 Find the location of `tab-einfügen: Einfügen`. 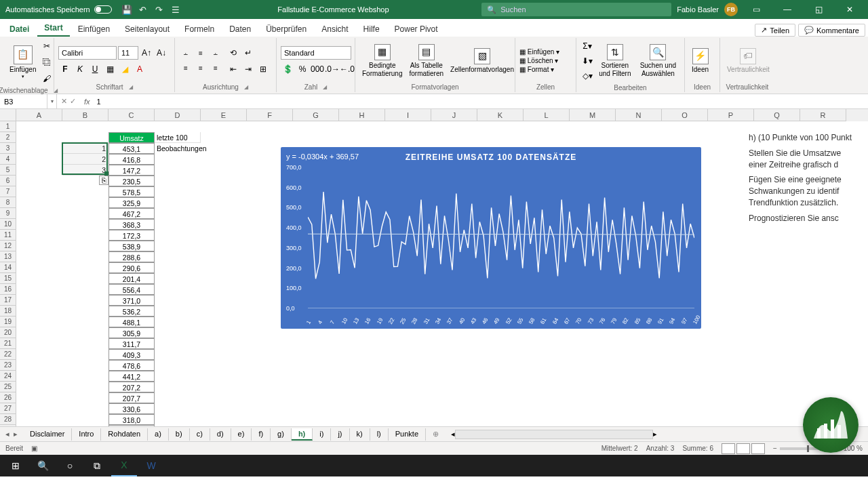

tab-einfügen: Einfügen is located at coordinates (94, 29).